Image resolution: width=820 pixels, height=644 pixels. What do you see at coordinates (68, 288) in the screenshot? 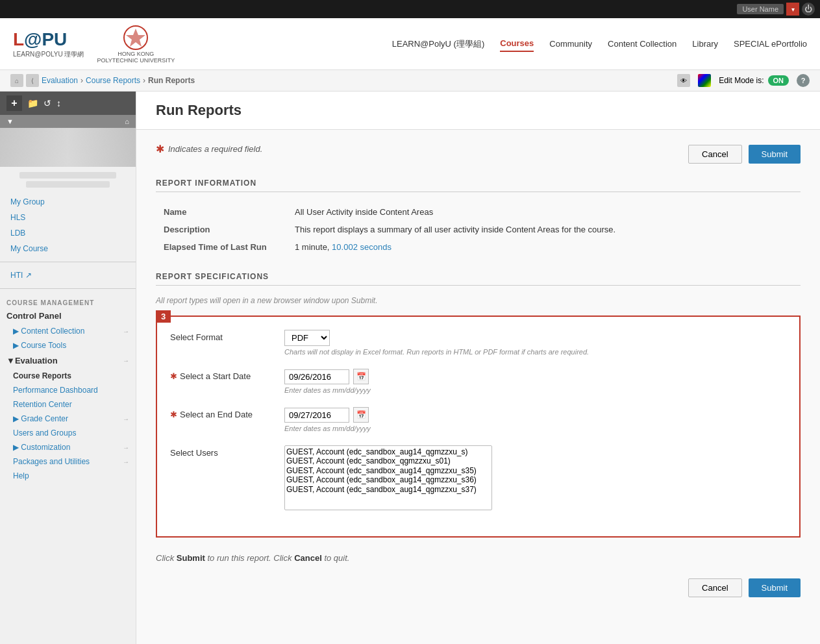
I see `sidebar-divider2` at bounding box center [68, 288].